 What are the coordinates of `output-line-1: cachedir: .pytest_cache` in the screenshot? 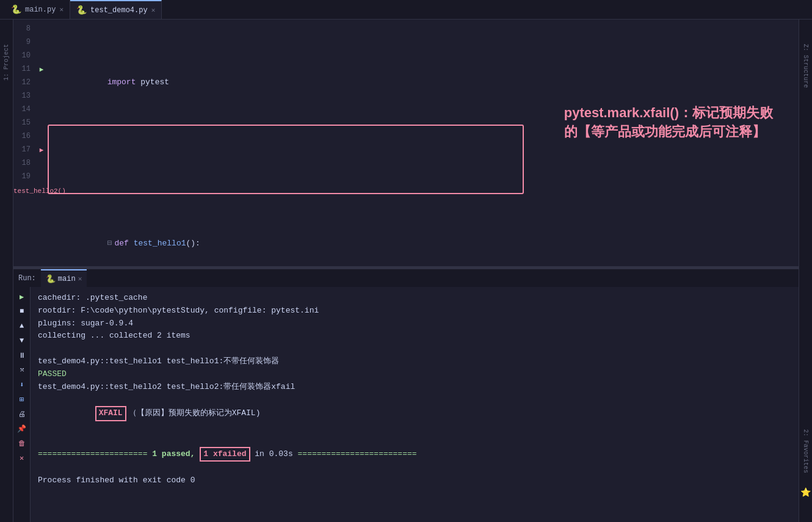 It's located at (415, 298).